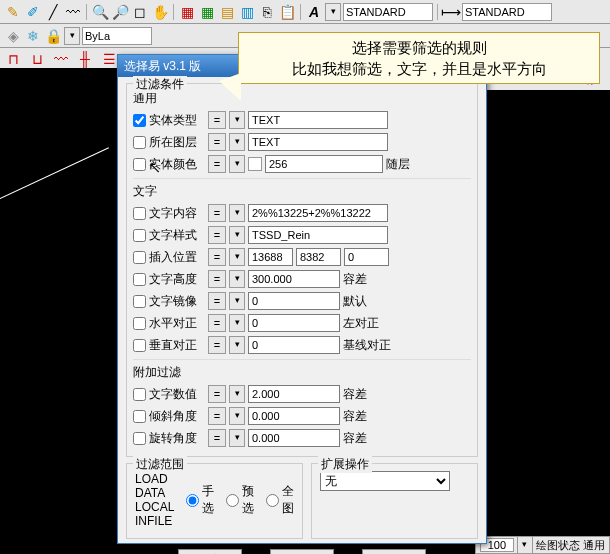 The width and height of the screenshot is (610, 554). Describe the element at coordinates (140, 164) in the screenshot. I see `color-checkbox` at that location.